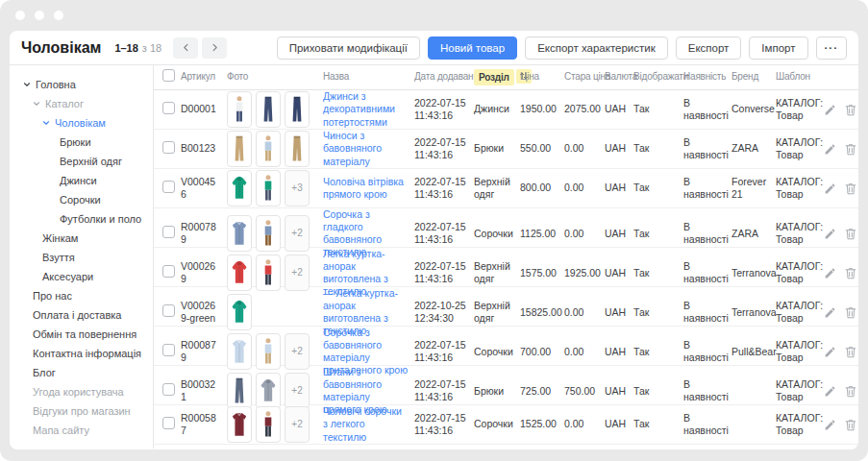  I want to click on column-header-display: Відображати, so click(658, 77).